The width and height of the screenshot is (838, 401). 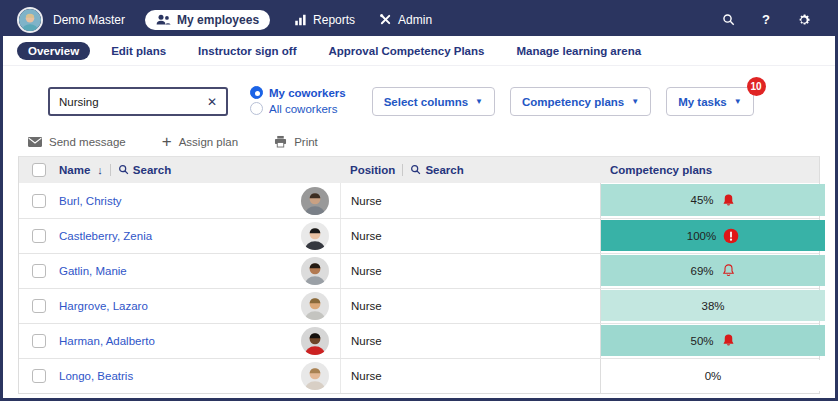 What do you see at coordinates (419, 340) in the screenshot?
I see `table-row: Harman, AdalbertoNurse50%` at bounding box center [419, 340].